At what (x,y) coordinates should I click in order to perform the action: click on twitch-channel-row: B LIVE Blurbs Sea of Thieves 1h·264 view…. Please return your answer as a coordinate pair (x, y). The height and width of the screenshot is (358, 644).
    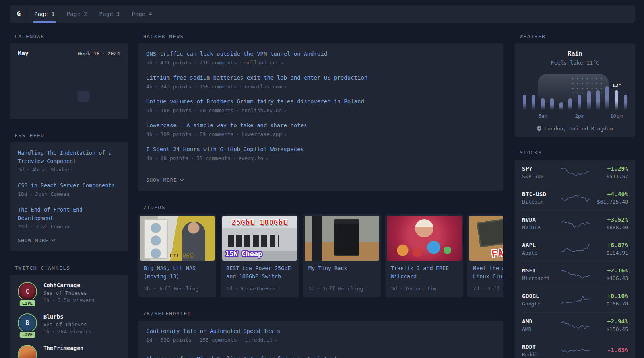
    Looking at the image, I should click on (69, 324).